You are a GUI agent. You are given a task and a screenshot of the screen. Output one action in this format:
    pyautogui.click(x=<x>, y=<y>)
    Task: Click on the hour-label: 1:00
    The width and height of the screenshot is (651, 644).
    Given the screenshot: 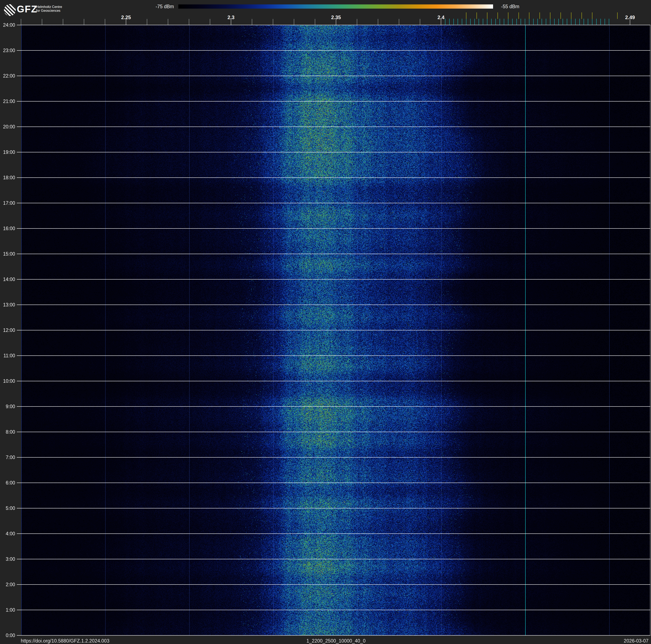 What is the action you would take?
    pyautogui.click(x=7, y=610)
    